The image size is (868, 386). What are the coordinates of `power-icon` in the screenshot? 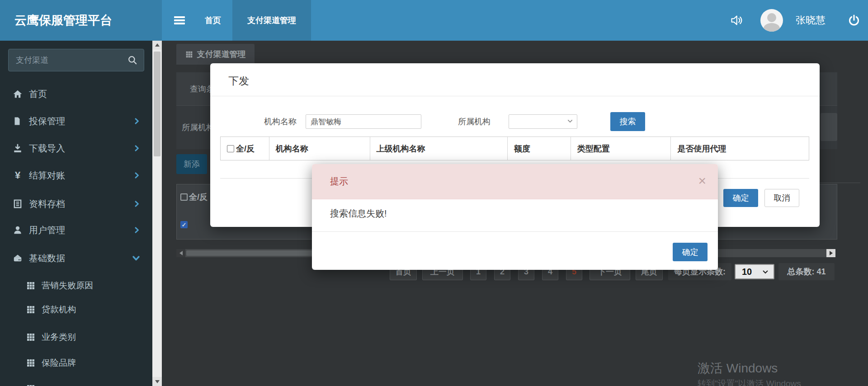 It's located at (854, 20).